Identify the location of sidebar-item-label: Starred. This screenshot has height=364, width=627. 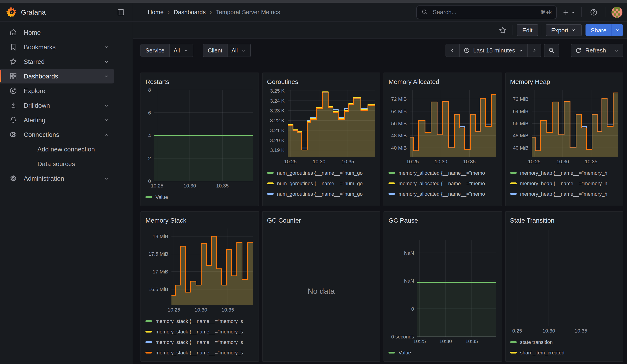
(62, 62).